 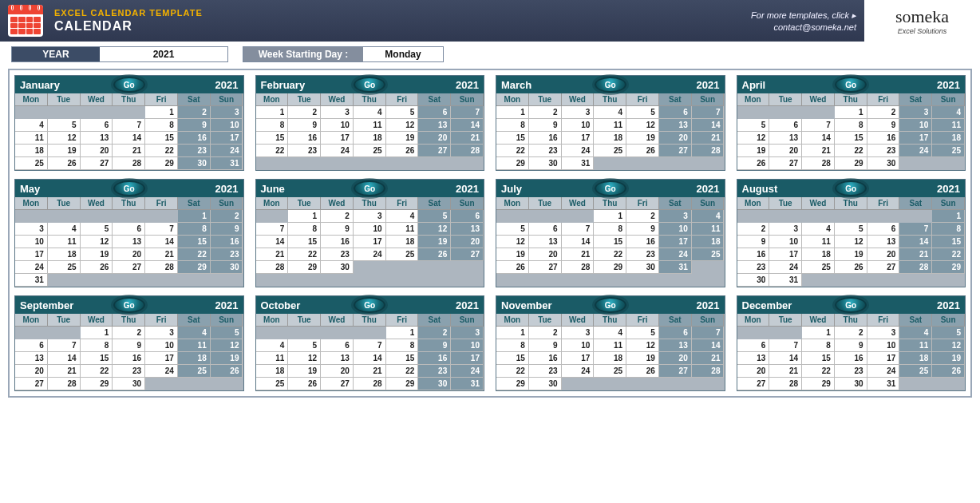 I want to click on day-cell: 26, so click(x=402, y=151).